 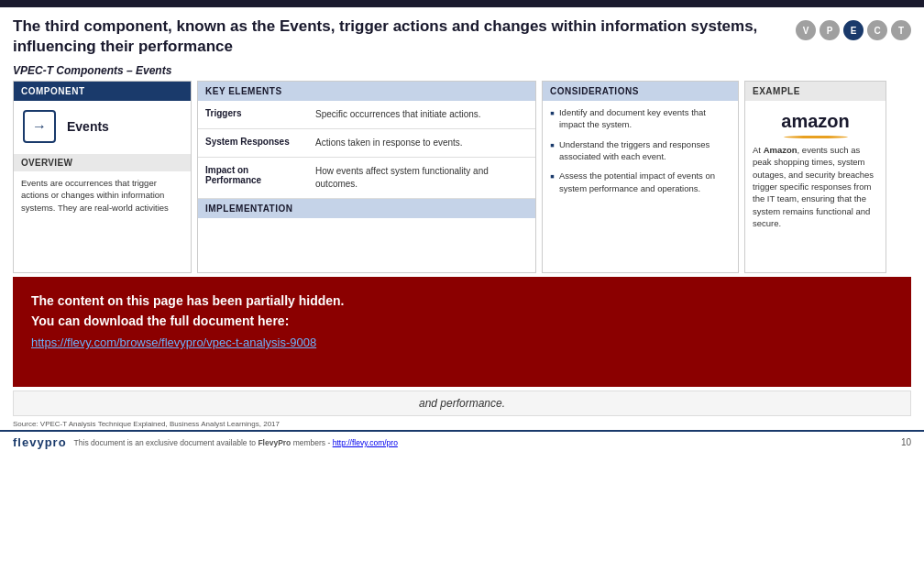 I want to click on ke-term-impact: Impact on Performance, so click(x=256, y=178).